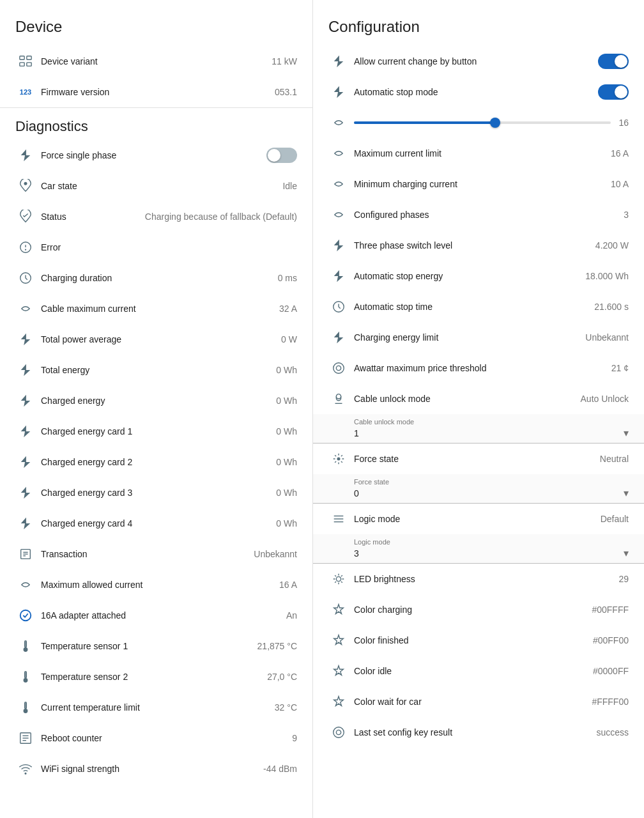 Image resolution: width=644 pixels, height=818 pixels. Describe the element at coordinates (26, 462) in the screenshot. I see `charged-energy-card2-icon` at that location.